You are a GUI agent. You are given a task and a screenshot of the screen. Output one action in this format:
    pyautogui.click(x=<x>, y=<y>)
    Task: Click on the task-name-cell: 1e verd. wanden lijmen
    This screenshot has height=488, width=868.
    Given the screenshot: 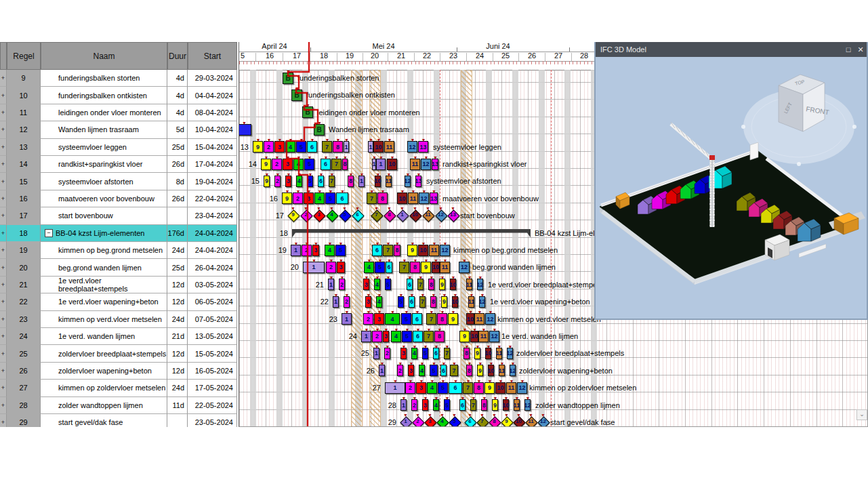 What is the action you would take?
    pyautogui.click(x=104, y=336)
    